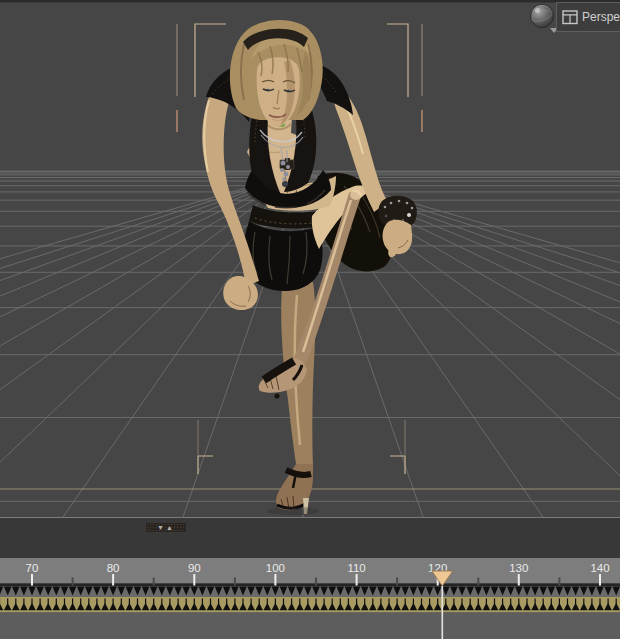 This screenshot has height=639, width=620. What do you see at coordinates (542, 16) in the screenshot?
I see `trackball-sphere-icon` at bounding box center [542, 16].